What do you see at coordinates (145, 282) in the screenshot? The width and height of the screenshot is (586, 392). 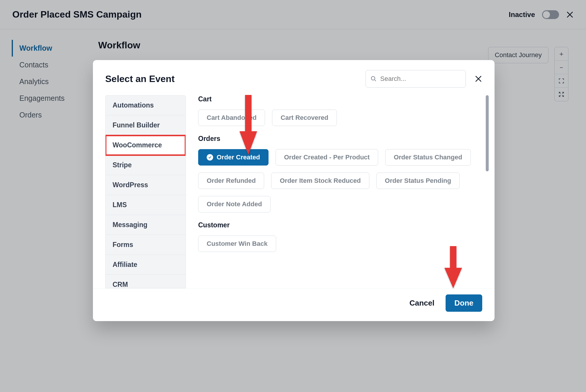 I see `category-item-crm: CRM` at bounding box center [145, 282].